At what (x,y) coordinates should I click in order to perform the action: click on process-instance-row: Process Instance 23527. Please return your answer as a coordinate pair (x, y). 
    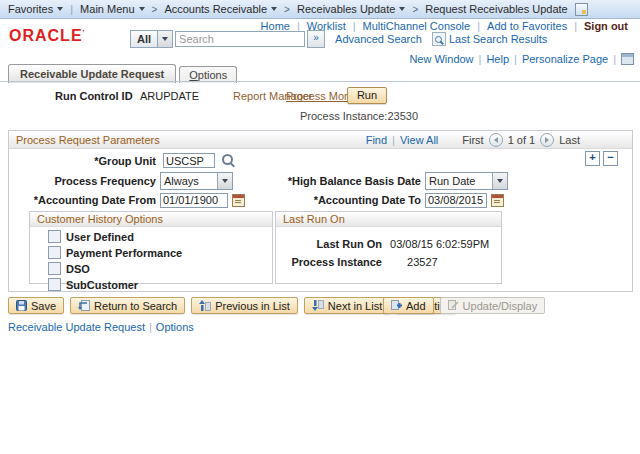
    Looking at the image, I should click on (388, 262).